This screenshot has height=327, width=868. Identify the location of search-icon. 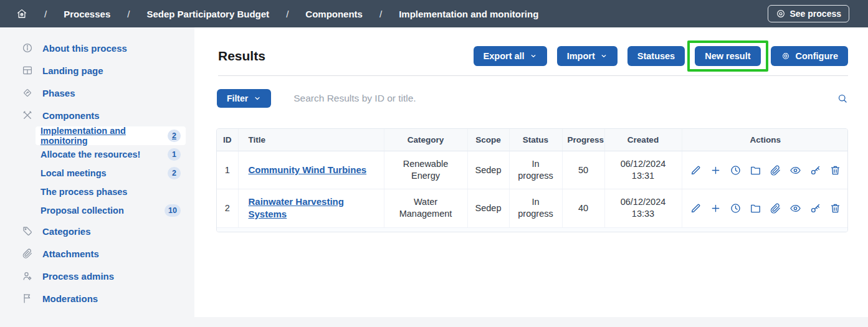
(842, 98).